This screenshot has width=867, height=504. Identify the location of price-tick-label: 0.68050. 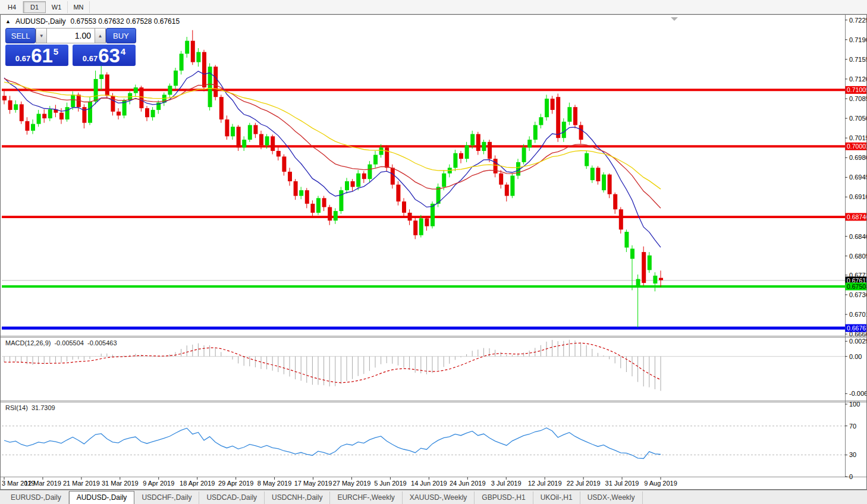
(857, 256).